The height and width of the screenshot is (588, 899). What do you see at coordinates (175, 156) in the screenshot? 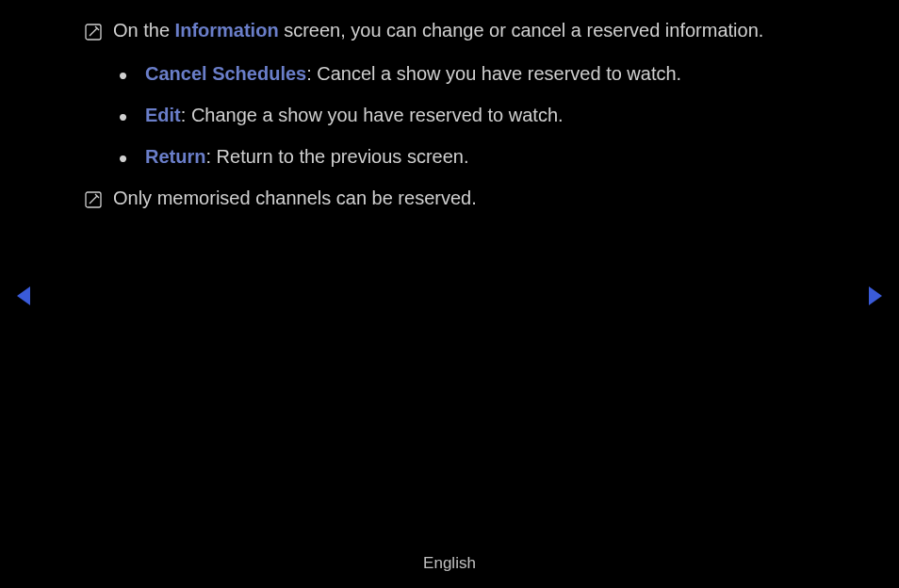
I see `bullet-label: Return` at bounding box center [175, 156].